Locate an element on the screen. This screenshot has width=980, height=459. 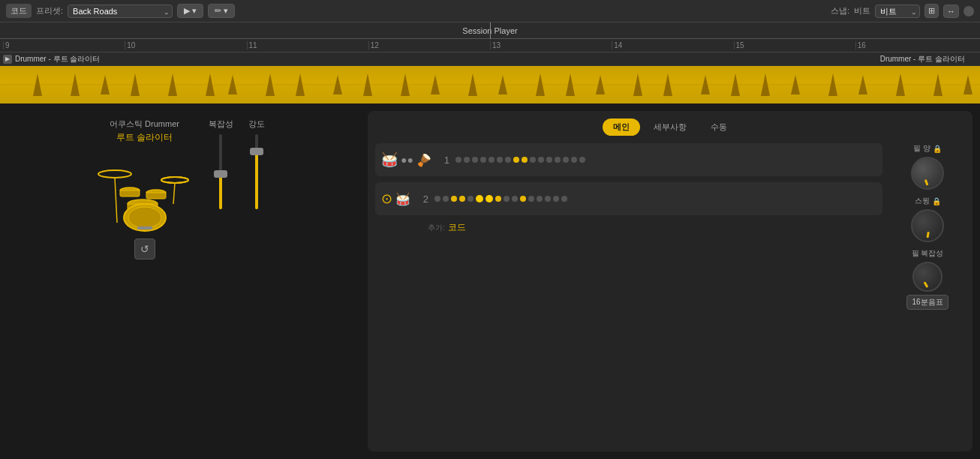
snap-select: 비트 is located at coordinates (897, 11).